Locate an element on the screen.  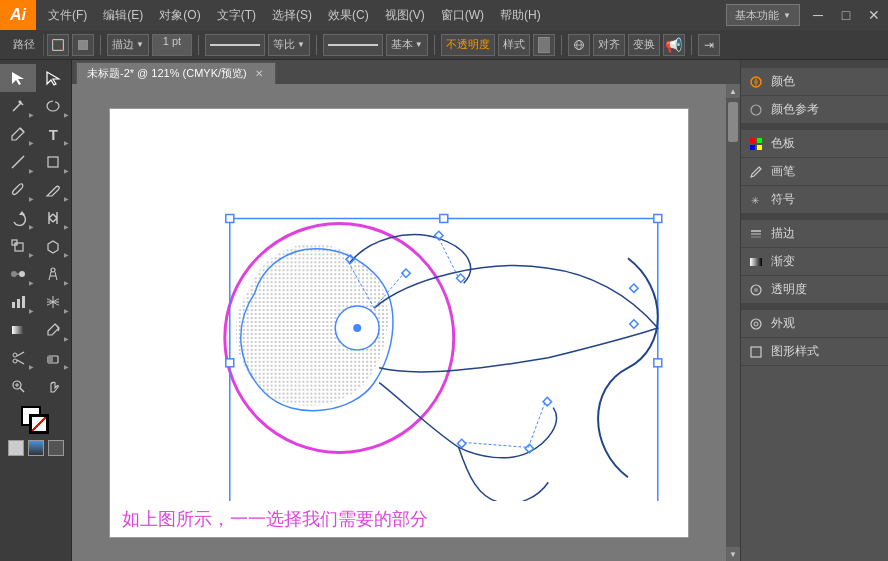
panel-graphic-style: 图形样式 is located at coordinates (814, 352).